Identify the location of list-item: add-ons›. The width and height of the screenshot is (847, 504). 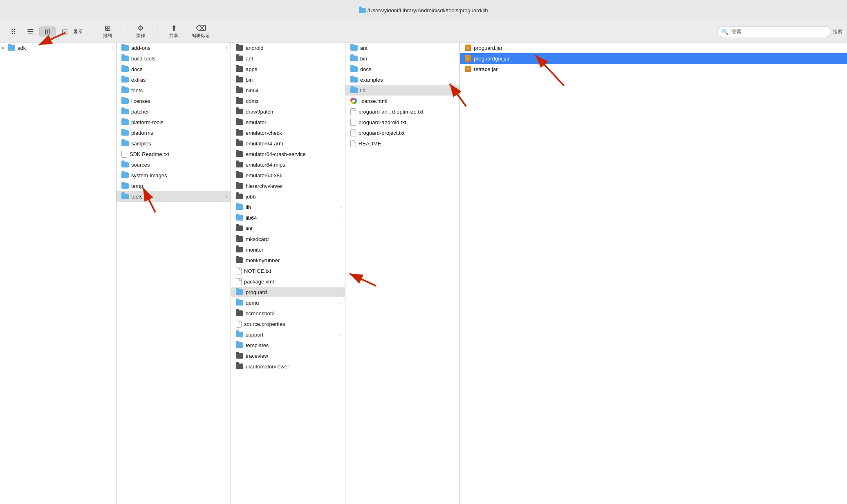
(173, 48).